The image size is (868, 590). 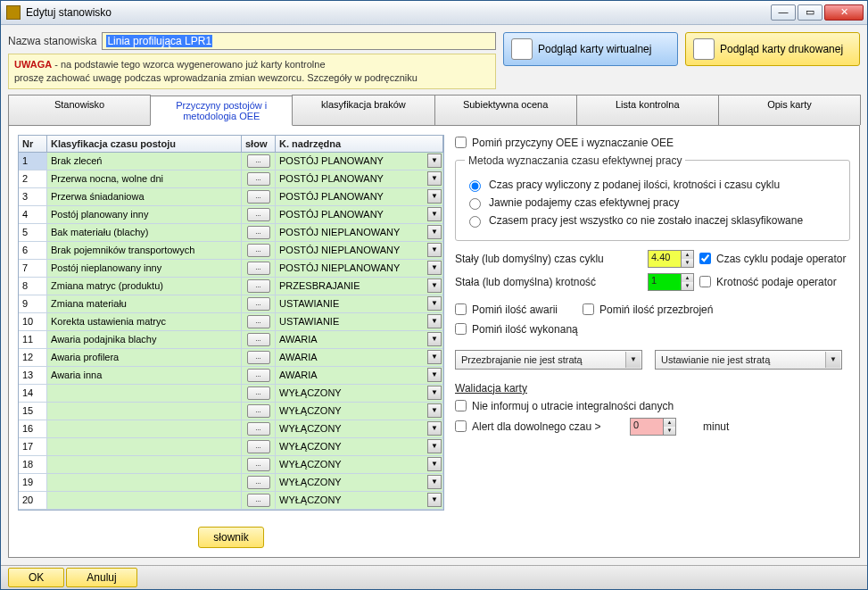 What do you see at coordinates (360, 144) in the screenshot?
I see `col-header-knad: K. nadrzędna` at bounding box center [360, 144].